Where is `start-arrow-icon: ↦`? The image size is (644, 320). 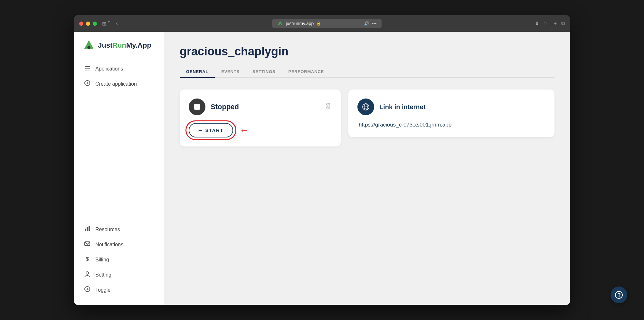
start-arrow-icon: ↦ is located at coordinates (201, 130).